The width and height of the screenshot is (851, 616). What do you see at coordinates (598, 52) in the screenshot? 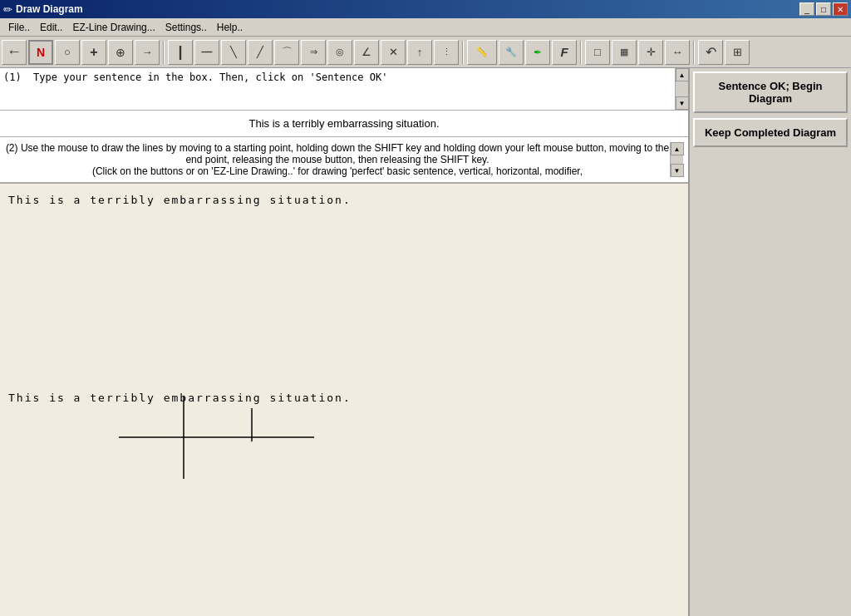
I see `rectangle-tool: □` at bounding box center [598, 52].